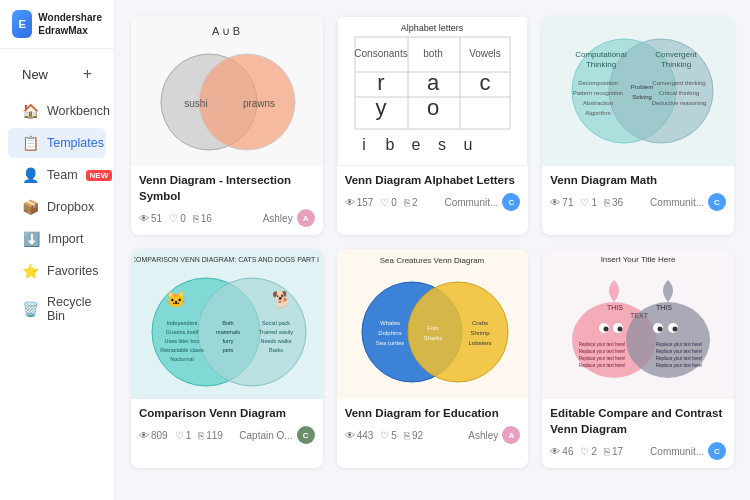 The height and width of the screenshot is (500, 750). What do you see at coordinates (62, 175) in the screenshot?
I see `sidebar-item-label: Team` at bounding box center [62, 175].